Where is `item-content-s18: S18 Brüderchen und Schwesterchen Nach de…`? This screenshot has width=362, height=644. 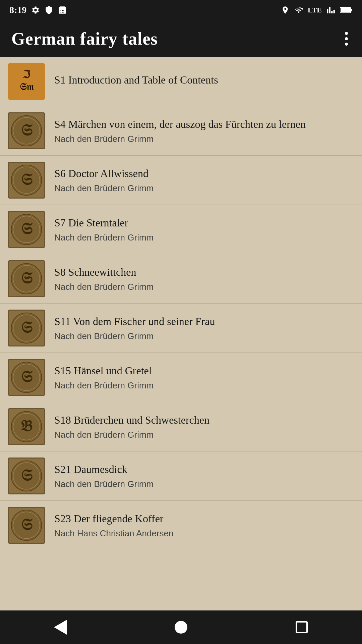
item-content-s18: S18 Brüderchen und Schwesterchen Nach de… is located at coordinates (204, 427).